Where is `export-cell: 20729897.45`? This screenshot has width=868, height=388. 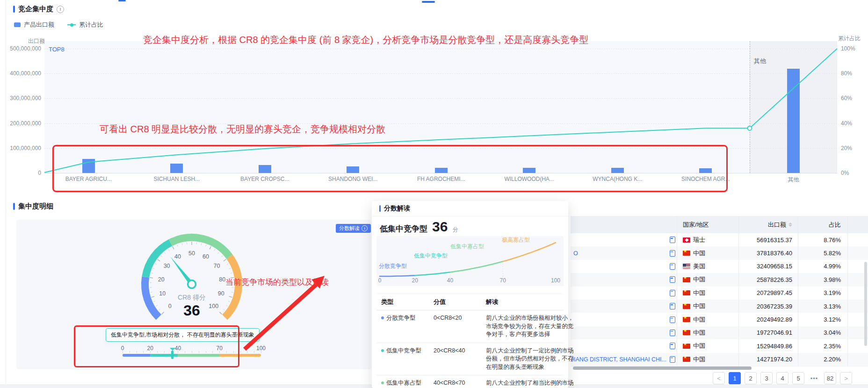
export-cell: 20729897.45 is located at coordinates (769, 293).